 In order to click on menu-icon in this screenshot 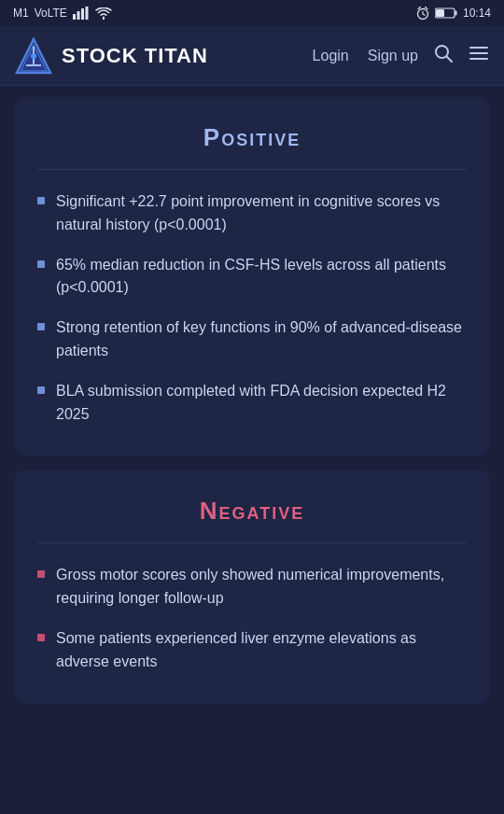, I will do `click(479, 56)`.